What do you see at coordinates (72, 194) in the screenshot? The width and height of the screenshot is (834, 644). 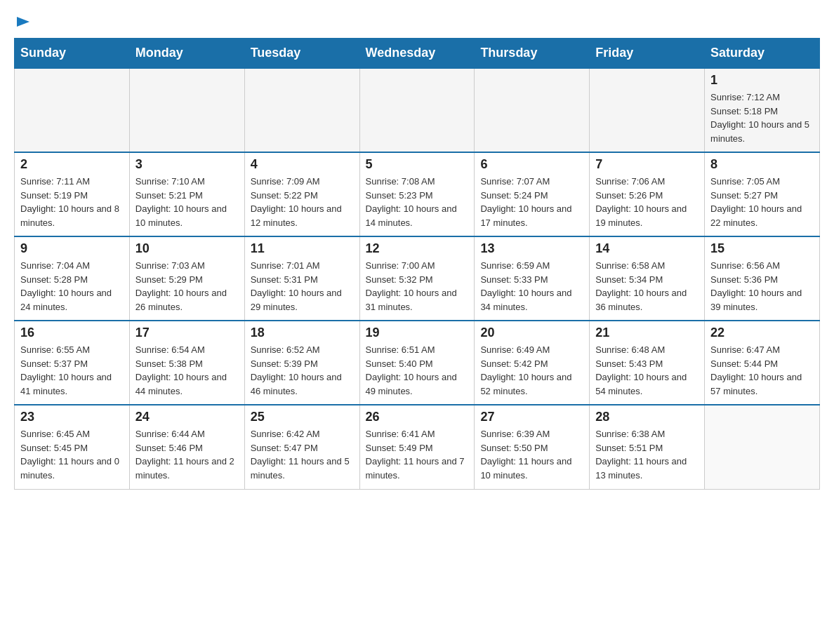 I see `calendar-cell: 2Sunrise: 7:11 AM Sunset: 5:19 PM Daylig…` at bounding box center [72, 194].